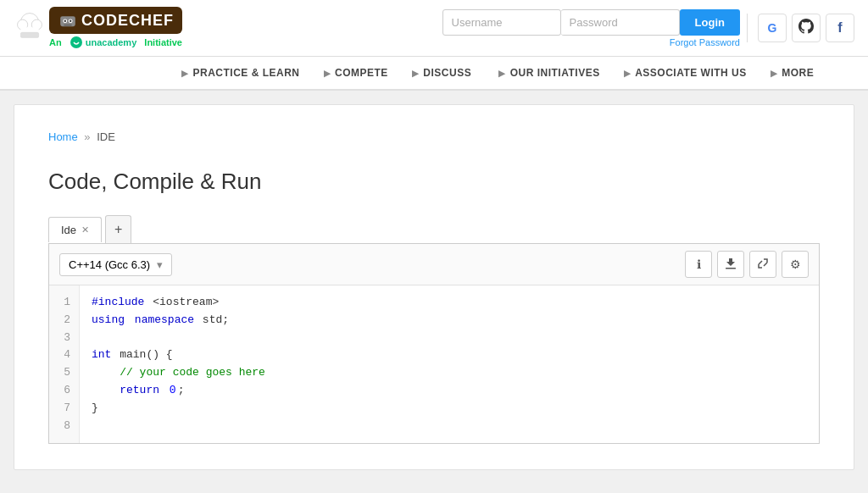  I want to click on github-icon, so click(806, 29).